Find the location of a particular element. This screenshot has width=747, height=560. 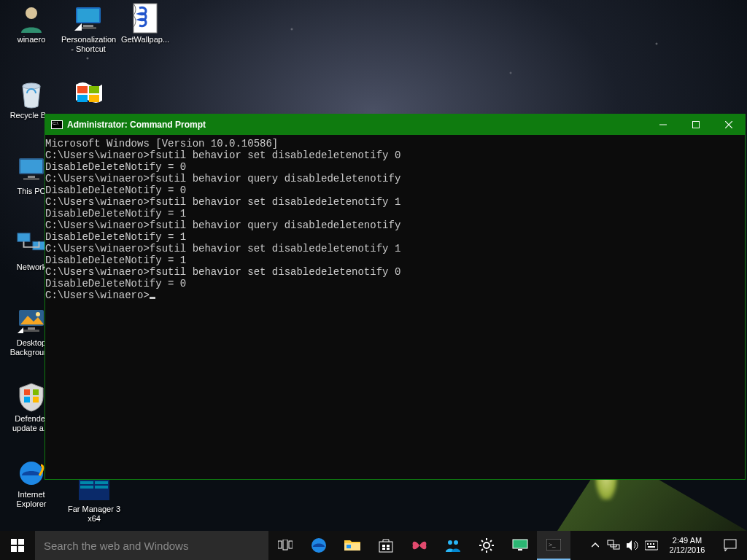

taskbar-app-command-prompt: >_ is located at coordinates (554, 545).